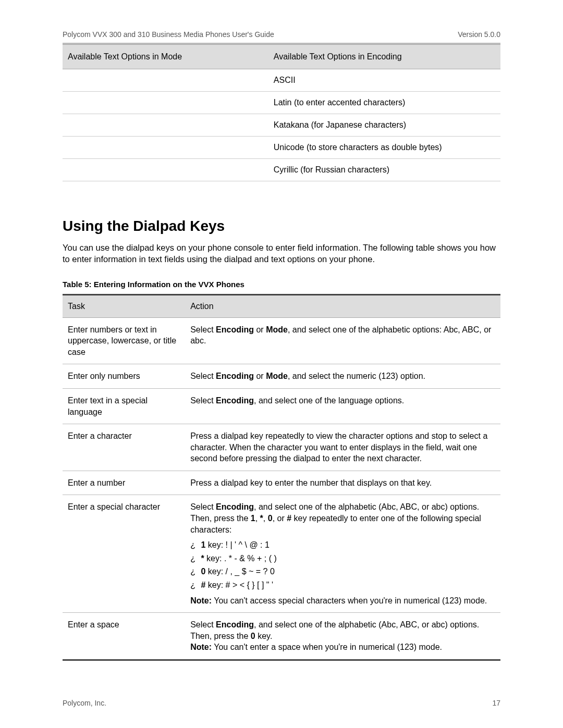  What do you see at coordinates (282, 80) in the screenshot?
I see `table-row: ASCII` at bounding box center [282, 80].